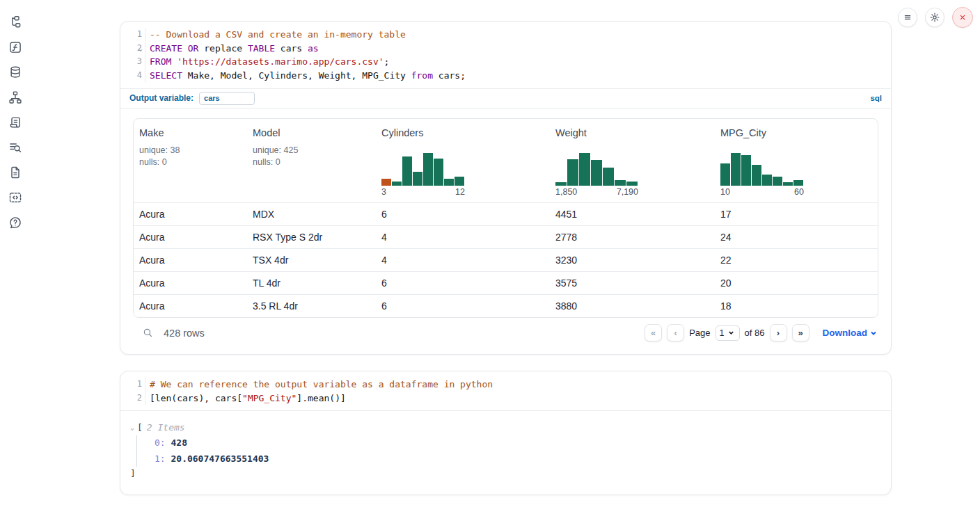 The width and height of the screenshot is (980, 507). Describe the element at coordinates (675, 332) in the screenshot. I see `prev-page-button: ‹` at that location.